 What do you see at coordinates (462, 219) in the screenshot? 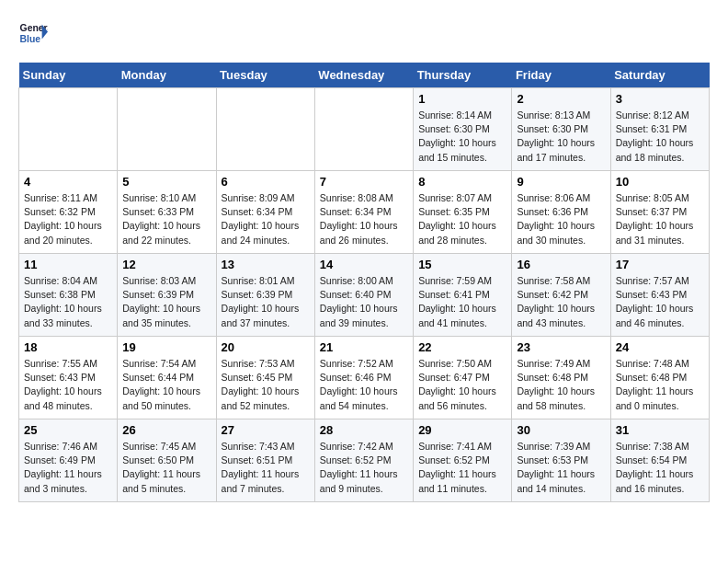
I see `cell-info: Sunrise: 8:07 AM Sunset: 6:35 PM Dayligh…` at bounding box center [462, 219].